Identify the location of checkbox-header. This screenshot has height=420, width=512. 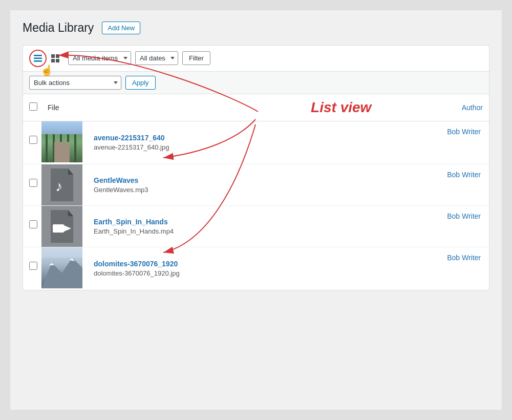
(33, 108).